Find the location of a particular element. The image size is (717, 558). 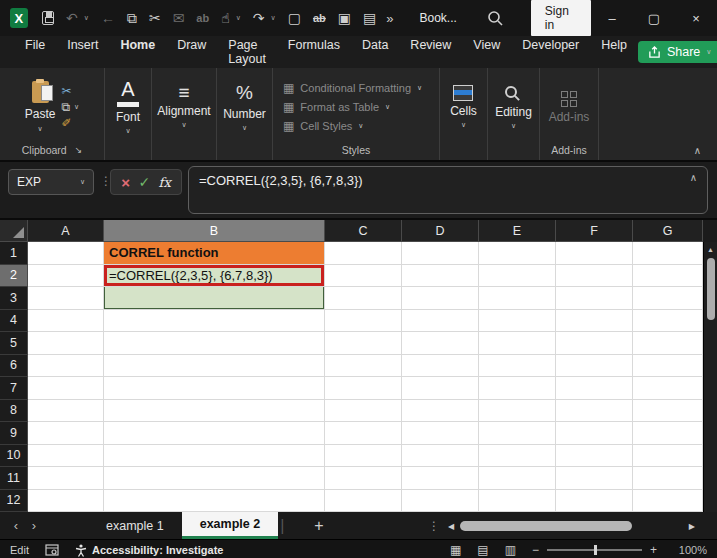

new-file-icon: ▢ is located at coordinates (294, 18).